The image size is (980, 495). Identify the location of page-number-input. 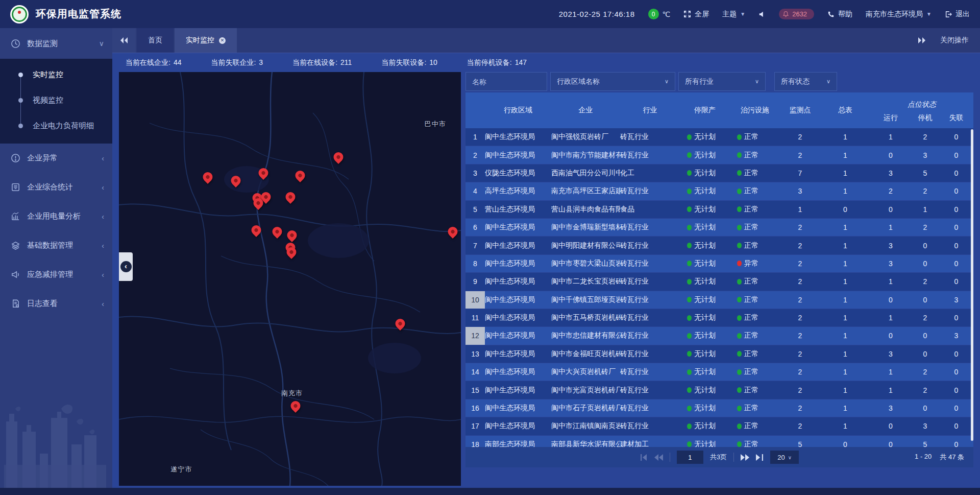
(690, 457).